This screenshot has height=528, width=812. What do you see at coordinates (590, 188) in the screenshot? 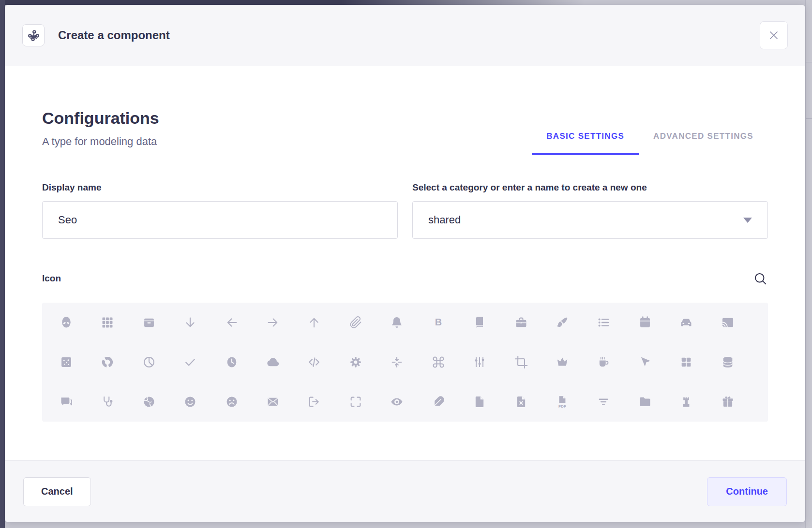
I see `category-label: Select a category or enter a name to cre…` at bounding box center [590, 188].